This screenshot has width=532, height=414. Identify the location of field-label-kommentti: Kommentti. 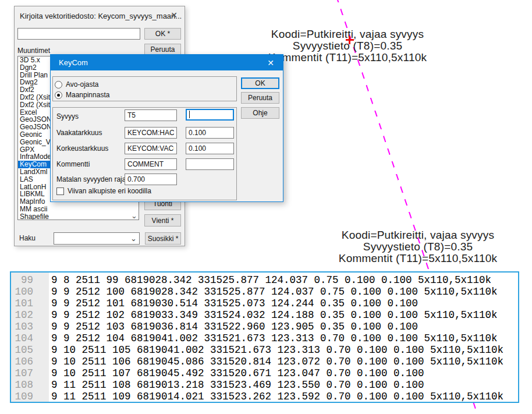
(73, 164).